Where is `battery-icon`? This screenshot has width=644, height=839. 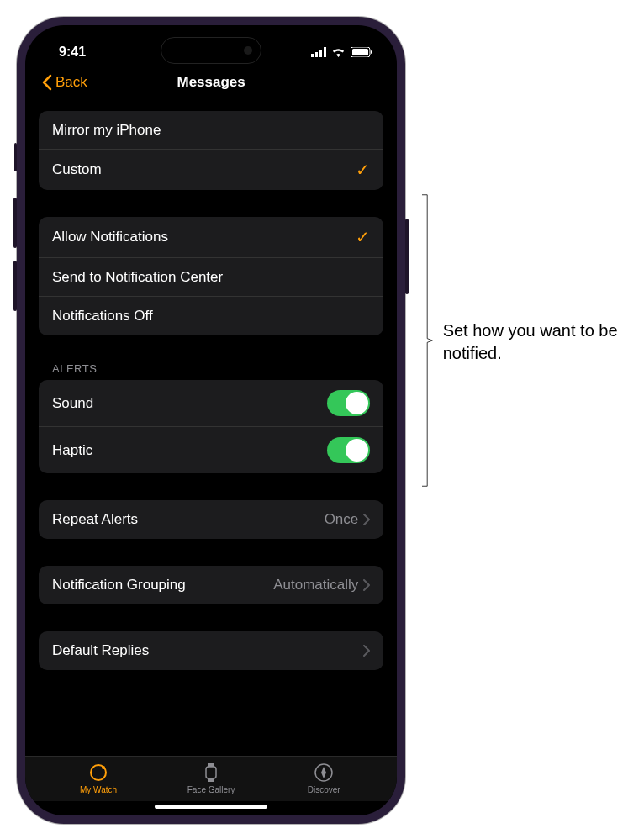
battery-icon is located at coordinates (362, 52).